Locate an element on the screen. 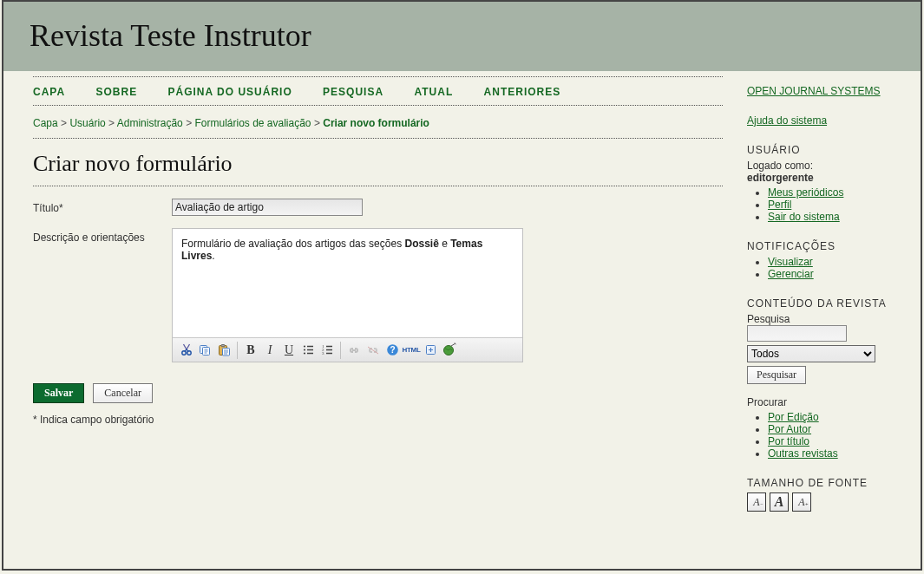 The height and width of the screenshot is (574, 924). user-block-title: USUÁRIO is located at coordinates (824, 150).